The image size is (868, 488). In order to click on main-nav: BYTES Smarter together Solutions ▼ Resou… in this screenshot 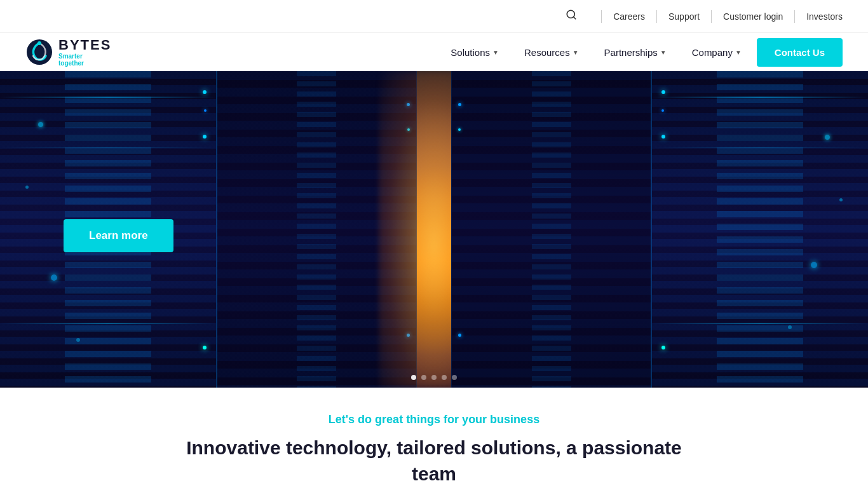, I will do `click(434, 52)`.